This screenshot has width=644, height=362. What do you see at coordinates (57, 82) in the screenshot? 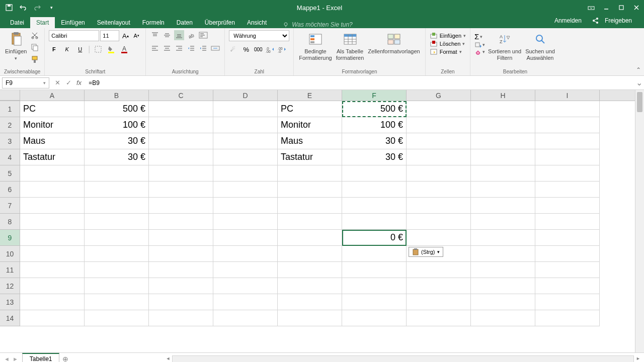
I see `cancel-formula-icon: ✕` at bounding box center [57, 82].